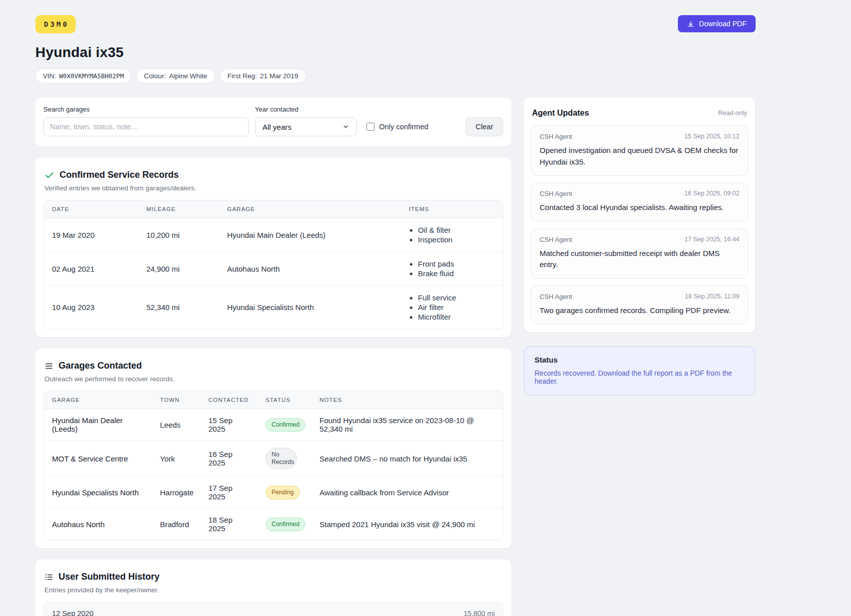 The height and width of the screenshot is (616, 851). Describe the element at coordinates (176, 400) in the screenshot. I see `col-town: TOWN` at that location.